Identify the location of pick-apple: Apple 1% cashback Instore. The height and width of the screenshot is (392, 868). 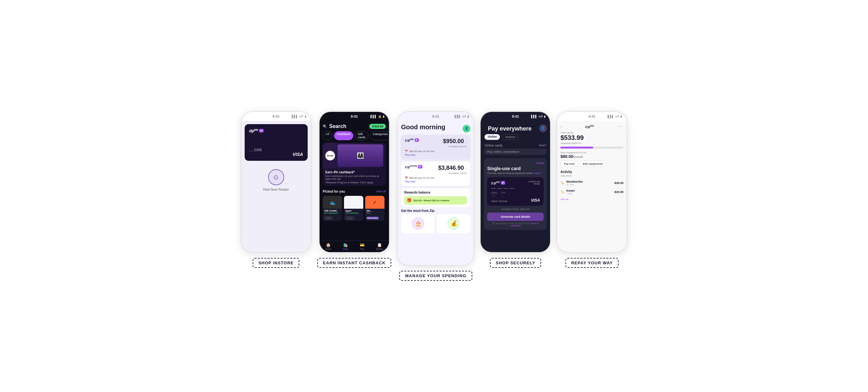
(354, 208).